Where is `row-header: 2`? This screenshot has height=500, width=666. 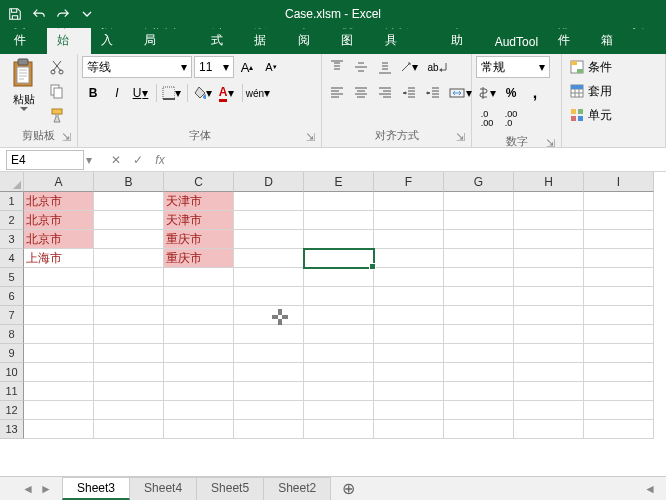 row-header: 2 is located at coordinates (12, 220).